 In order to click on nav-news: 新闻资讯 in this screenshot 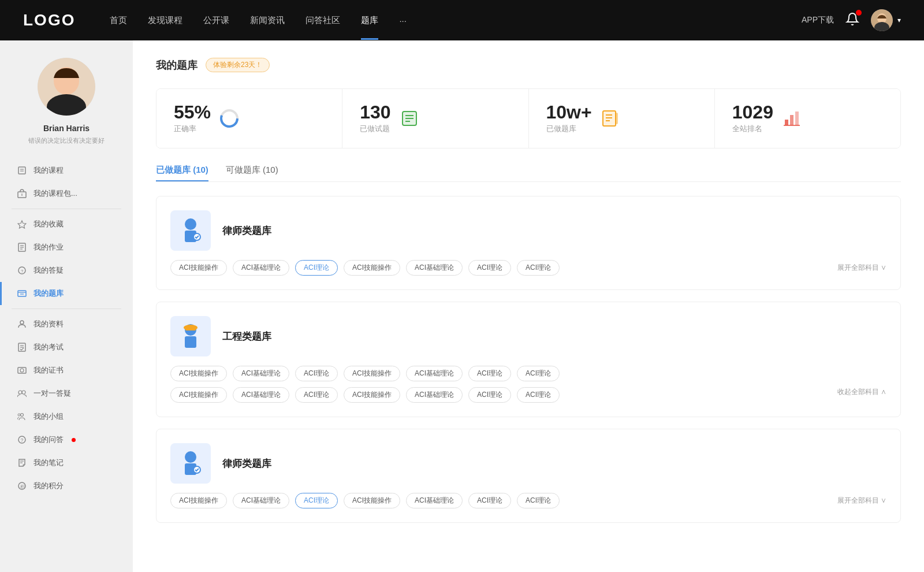, I will do `click(267, 21)`.